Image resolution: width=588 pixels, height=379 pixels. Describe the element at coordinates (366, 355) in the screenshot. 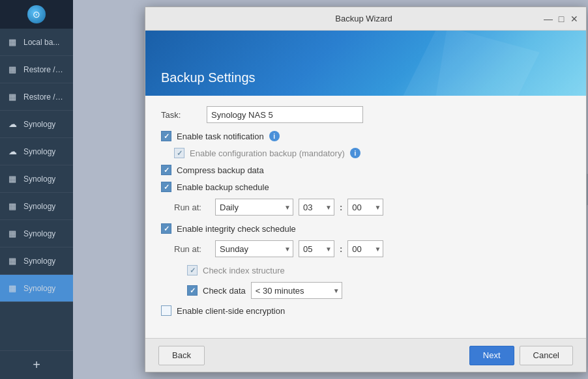

I see `wizard-footer: Back Next Cancel` at that location.